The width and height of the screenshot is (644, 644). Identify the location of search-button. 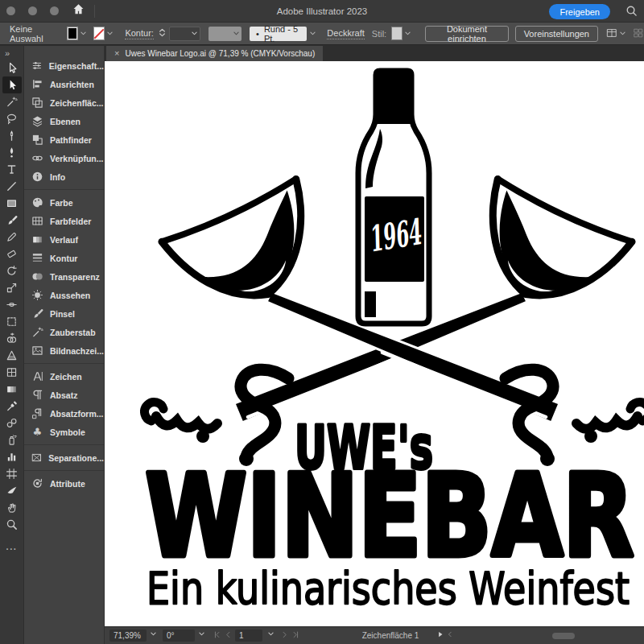
(631, 13).